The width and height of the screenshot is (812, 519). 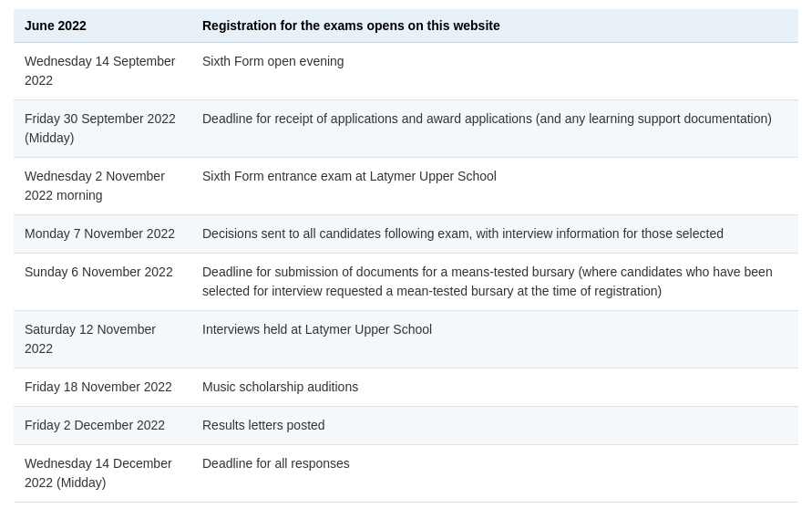 What do you see at coordinates (406, 283) in the screenshot?
I see `table-row: Sunday 6 November 2022Deadline for submi…` at bounding box center [406, 283].